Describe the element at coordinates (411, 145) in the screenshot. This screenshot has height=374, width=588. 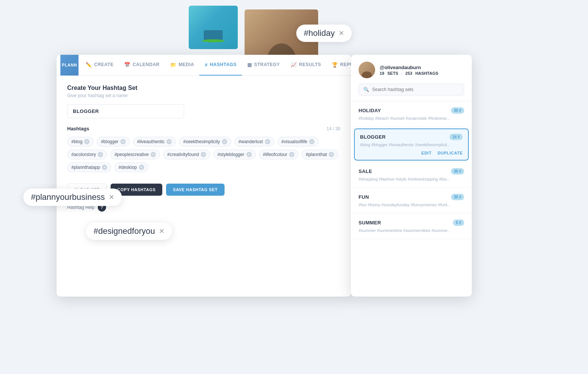
I see `set-item-tags: #blog #blogger #liveauthentic #seekthesi…` at that location.